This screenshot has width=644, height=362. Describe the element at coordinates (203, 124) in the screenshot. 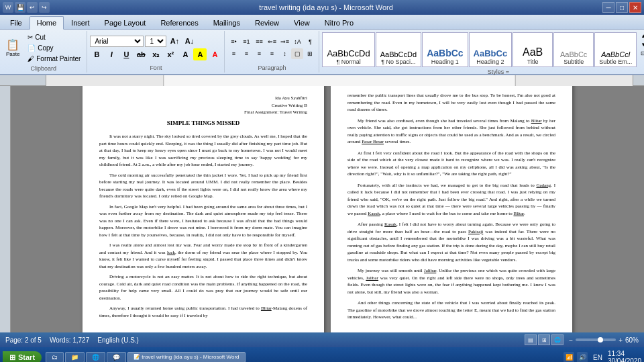

I see `page1-title: SIMPLE THINGS MISSED` at that location.